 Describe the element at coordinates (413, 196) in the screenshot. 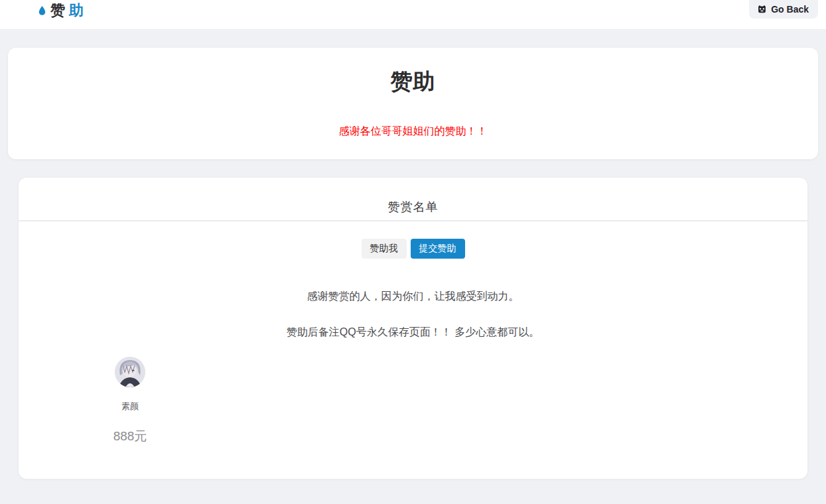

I see `panel-title: 赞赏名单` at that location.